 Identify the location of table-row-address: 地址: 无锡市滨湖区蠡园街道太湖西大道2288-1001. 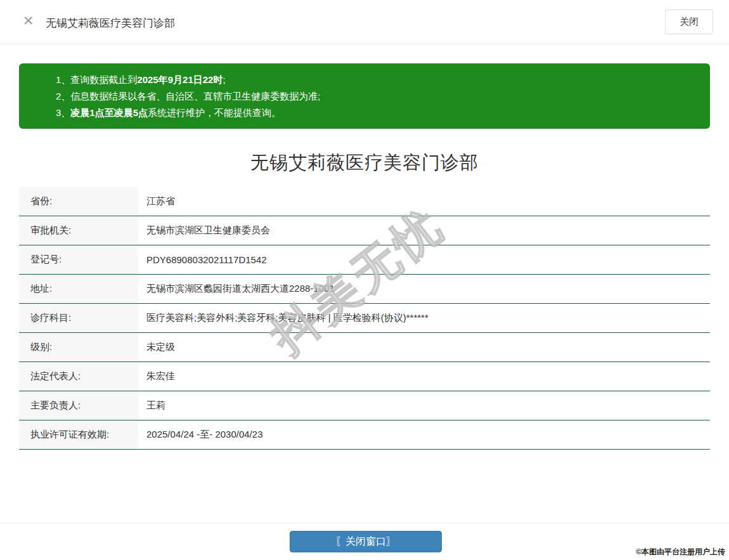
(364, 289).